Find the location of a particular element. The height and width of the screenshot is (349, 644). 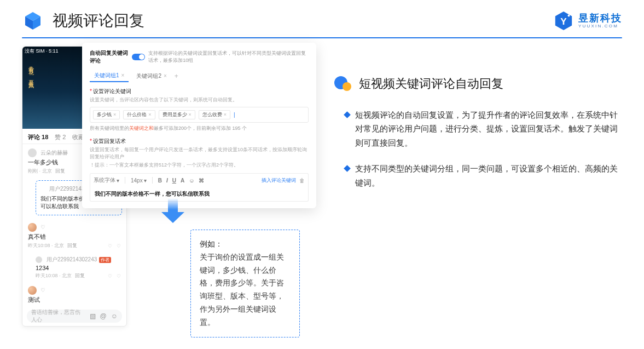

editor-toolbar: 系统字体 ▾ 14px ▾ B I U A ☺ ⌘ is located at coordinates (199, 180).